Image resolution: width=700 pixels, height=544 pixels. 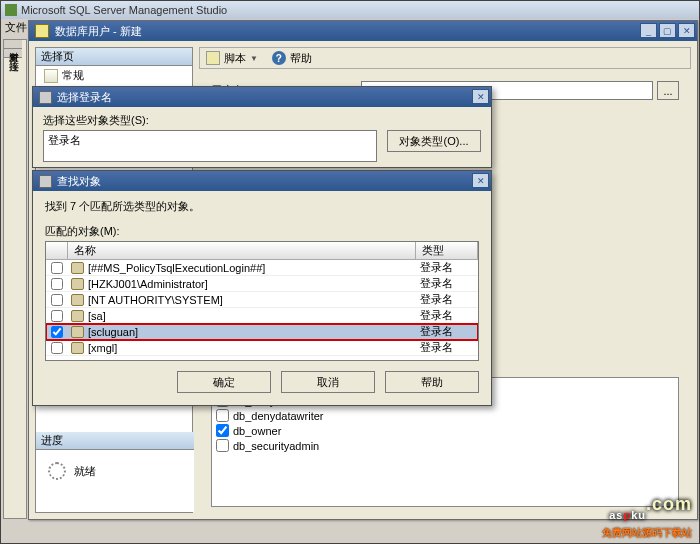 I want to click on find-objects-title: 查找对象, so click(x=79, y=182).